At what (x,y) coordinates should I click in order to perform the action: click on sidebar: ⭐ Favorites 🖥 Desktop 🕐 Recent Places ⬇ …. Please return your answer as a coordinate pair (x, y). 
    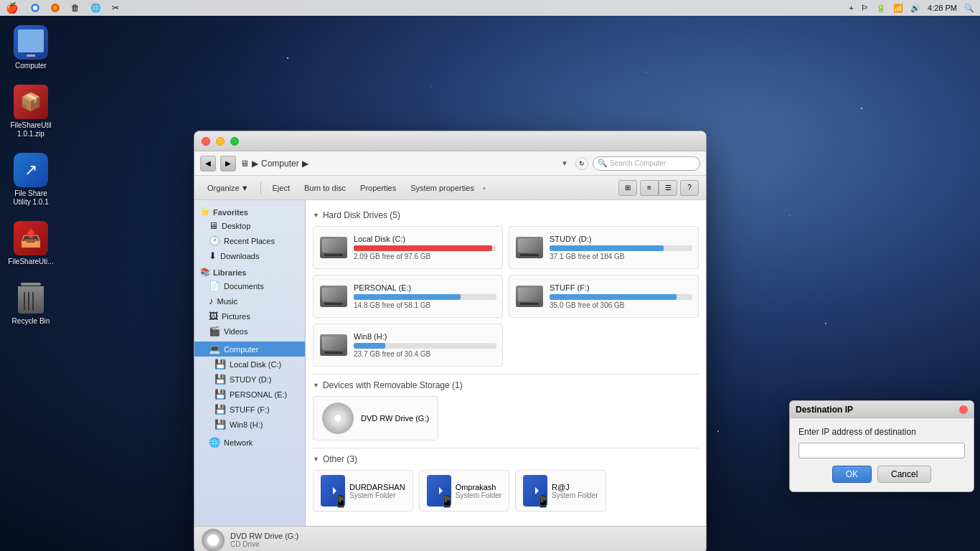
    Looking at the image, I should click on (250, 363).